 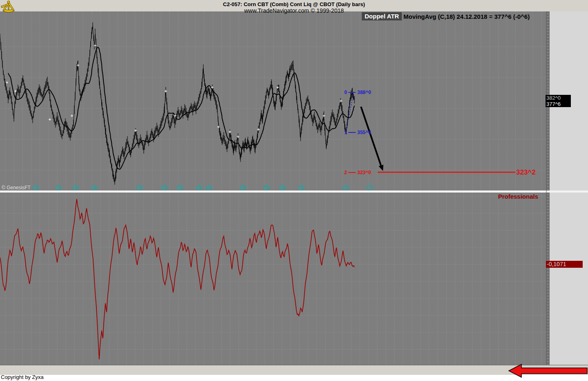 I want to click on axis-column-bg, so click(x=567, y=188).